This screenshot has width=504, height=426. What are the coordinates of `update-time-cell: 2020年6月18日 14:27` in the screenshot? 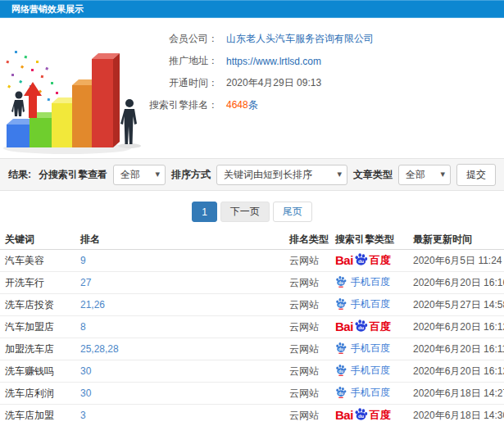 It's located at (456, 393).